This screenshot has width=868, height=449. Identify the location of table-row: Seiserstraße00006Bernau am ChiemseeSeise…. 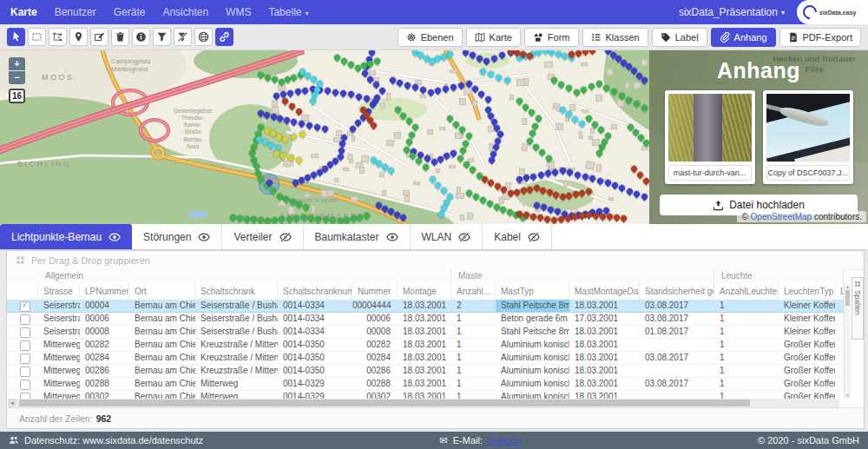
(425, 320).